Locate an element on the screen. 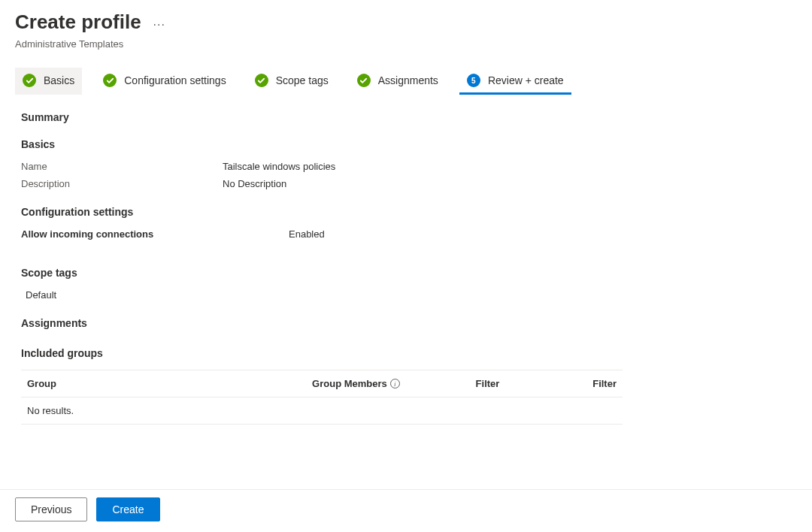  previous-button: Previous is located at coordinates (51, 509).